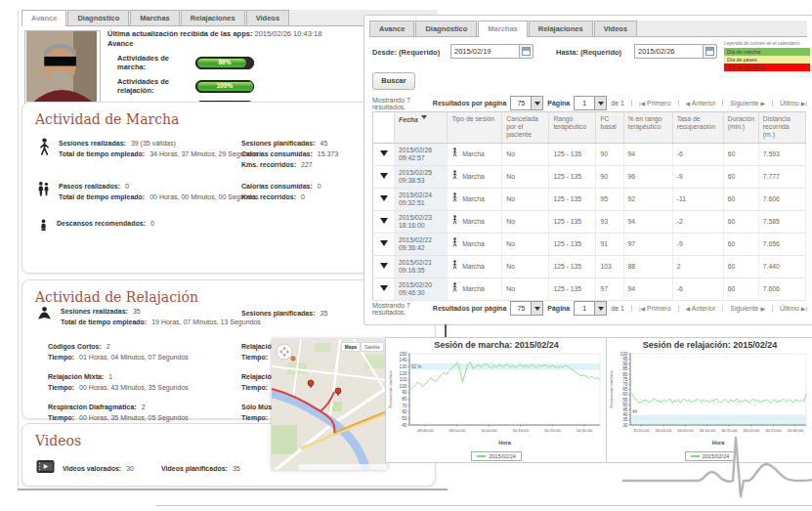 This screenshot has width=812, height=511. I want to click on legend-line-swatch, so click(481, 456).